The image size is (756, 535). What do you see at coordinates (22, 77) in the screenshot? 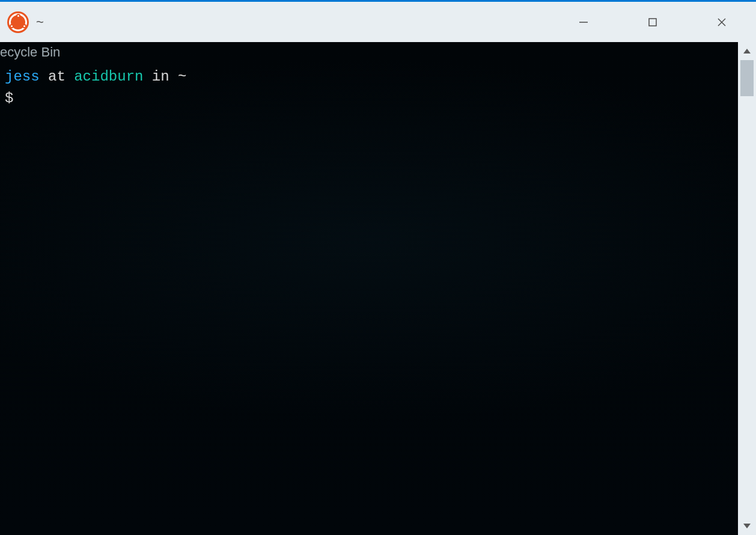
I see `prompt-user: jess` at bounding box center [22, 77].